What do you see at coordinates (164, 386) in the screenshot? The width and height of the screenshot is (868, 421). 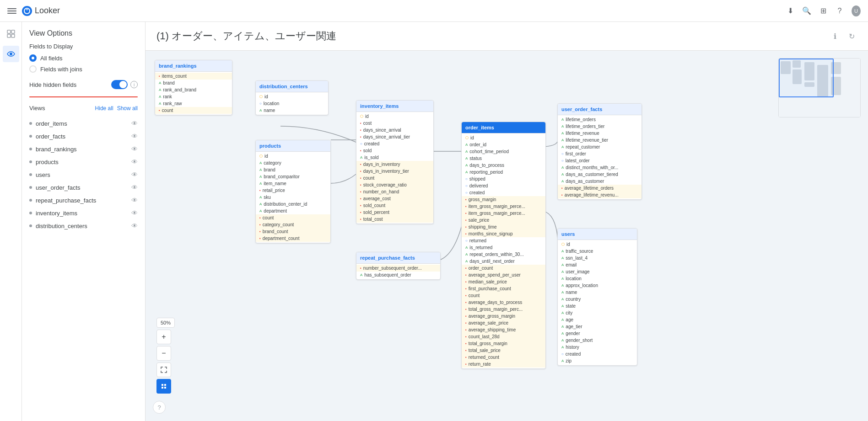 I see `zoom-action-button` at bounding box center [164, 386].